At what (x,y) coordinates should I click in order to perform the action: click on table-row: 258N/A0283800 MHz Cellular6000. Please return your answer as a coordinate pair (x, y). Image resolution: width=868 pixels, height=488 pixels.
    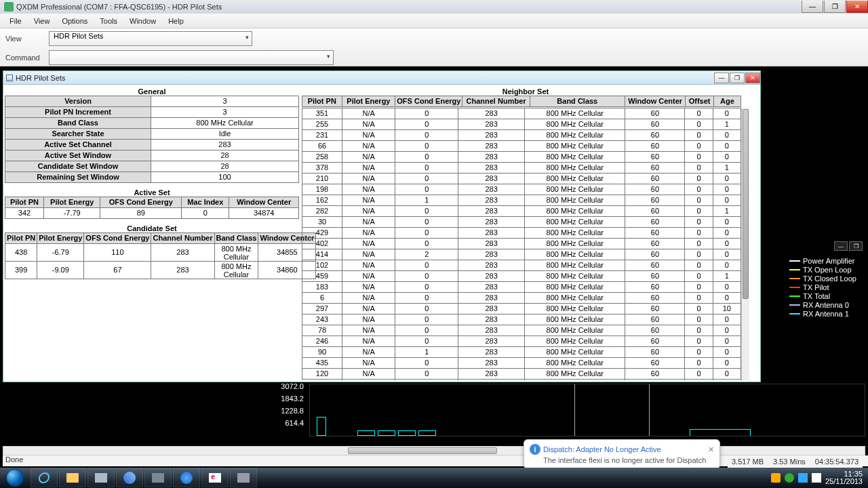
    Looking at the image, I should click on (522, 157).